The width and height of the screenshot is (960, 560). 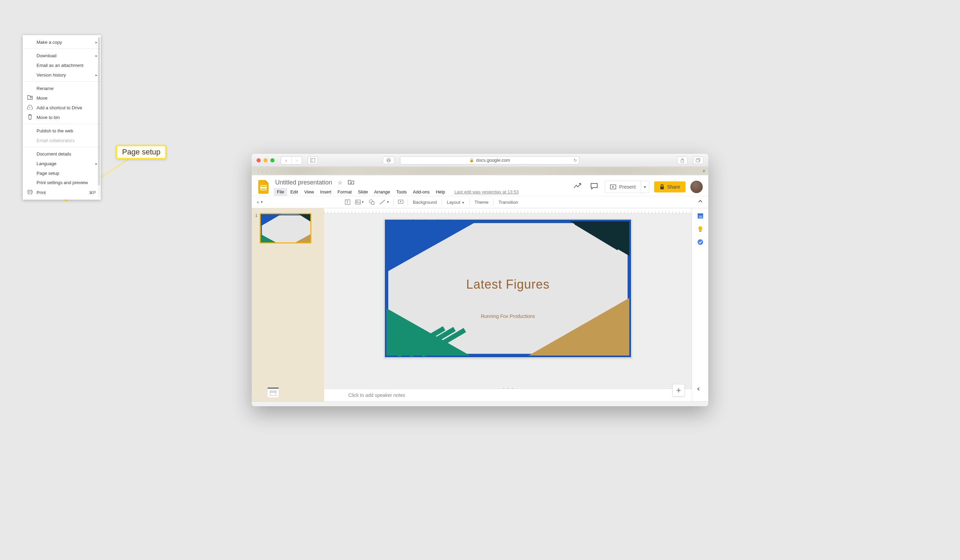 I want to click on traffic-lights, so click(x=266, y=160).